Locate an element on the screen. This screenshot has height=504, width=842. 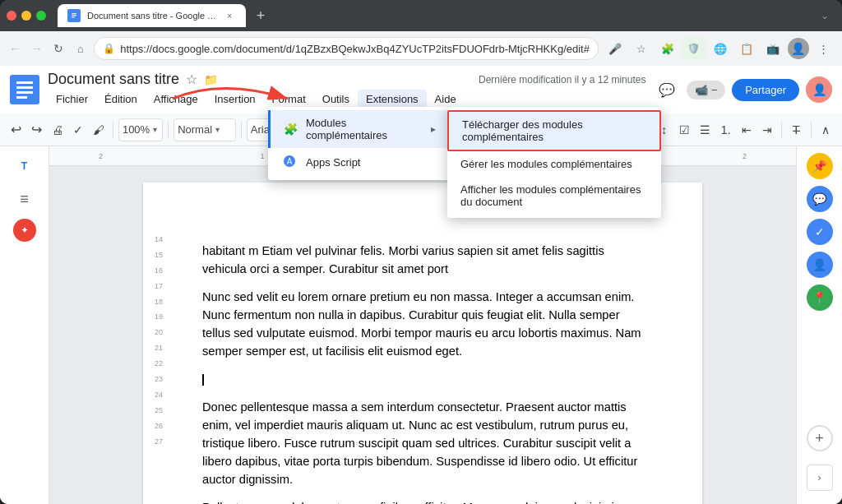
arrow-right-icon: ▸ is located at coordinates (433, 129).